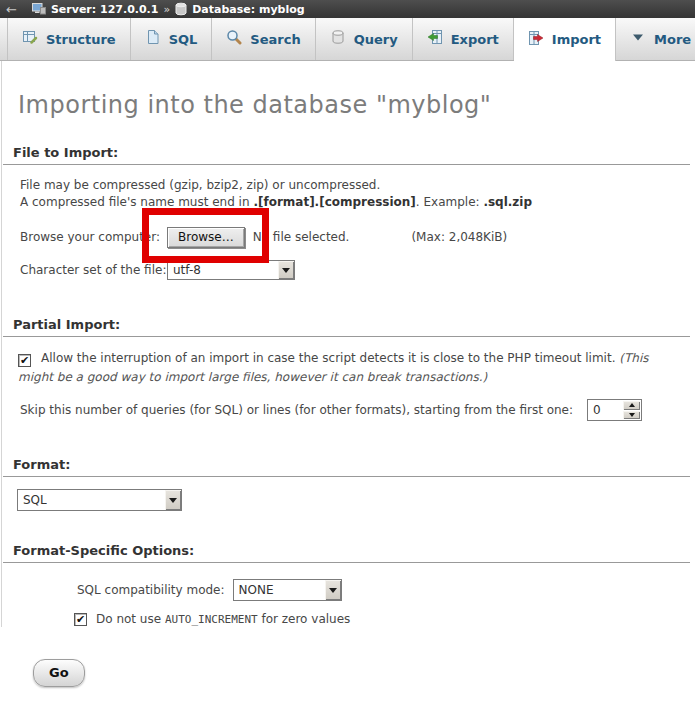 The width and height of the screenshot is (695, 716). What do you see at coordinates (24, 360) in the screenshot?
I see `allow-interrupt-checkbox: ✔` at bounding box center [24, 360].